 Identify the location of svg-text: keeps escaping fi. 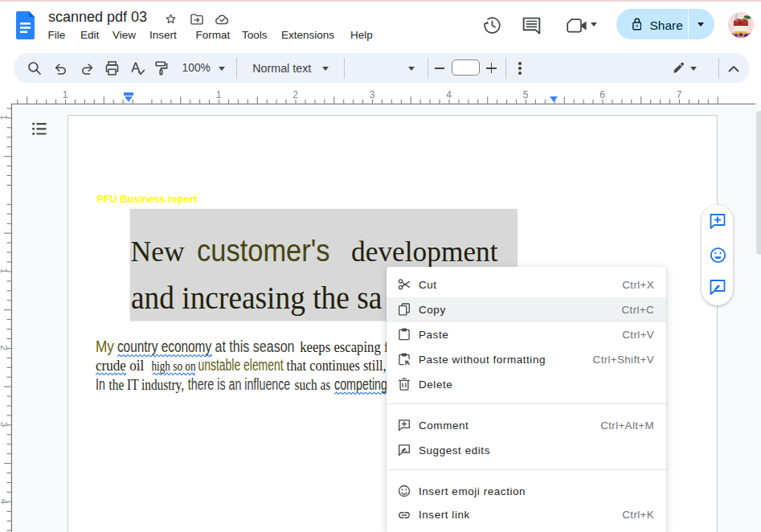
(346, 347).